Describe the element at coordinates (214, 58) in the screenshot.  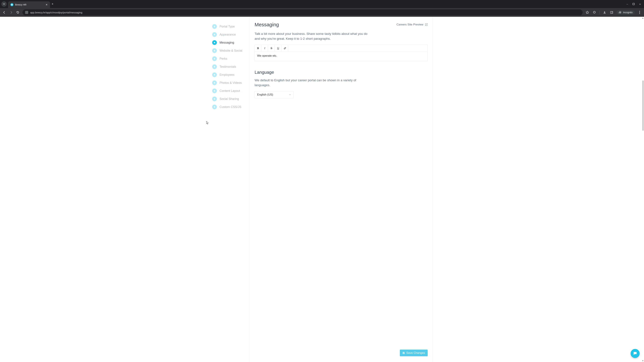
I see `gift-icon` at that location.